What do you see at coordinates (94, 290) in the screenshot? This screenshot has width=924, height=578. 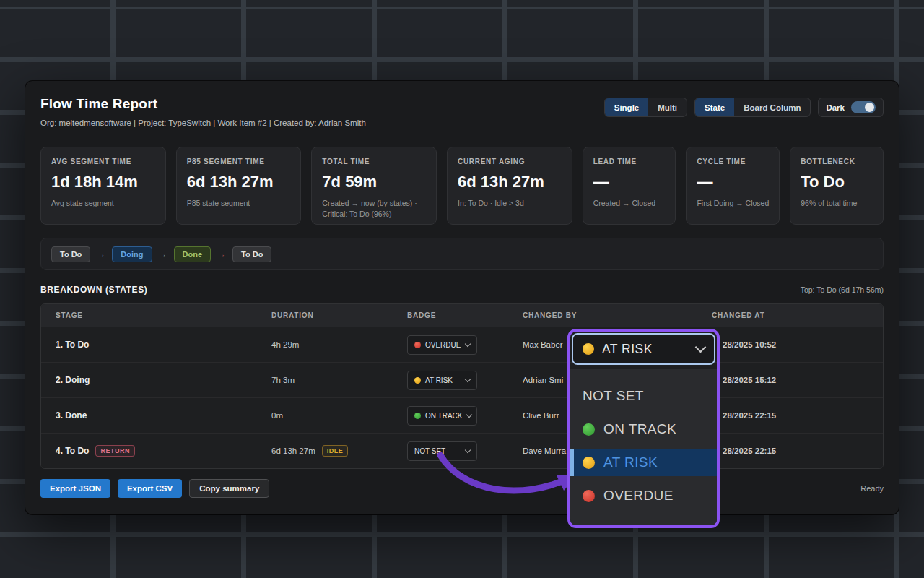 I see `breakdown-title: BREAKDOWN (STATES)` at bounding box center [94, 290].